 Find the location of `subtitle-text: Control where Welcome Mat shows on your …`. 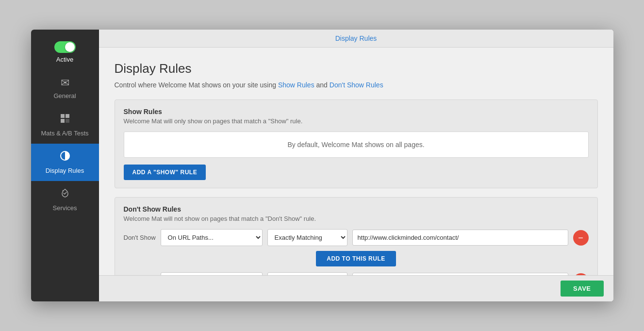

subtitle-text: Control where Welcome Mat shows on your … is located at coordinates (196, 85).